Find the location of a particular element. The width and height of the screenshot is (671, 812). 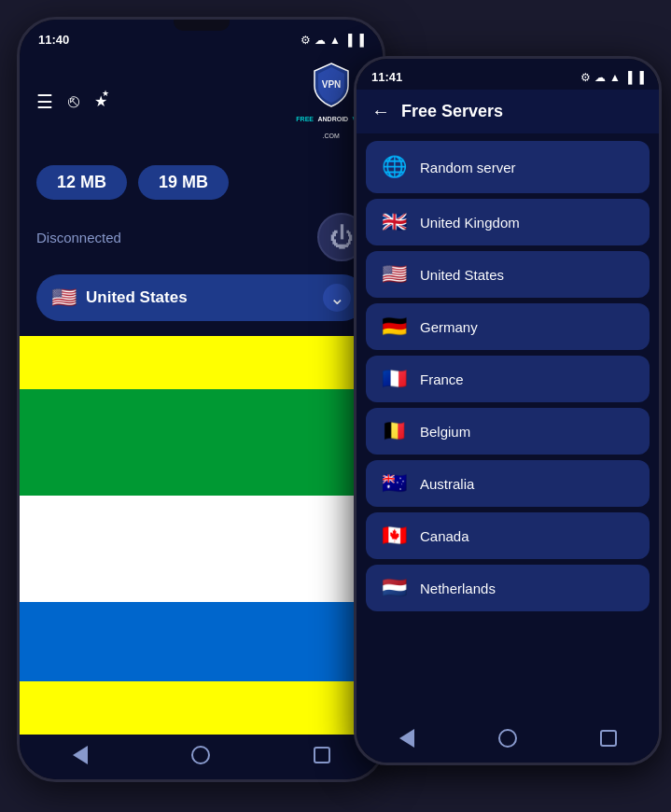

status-icons-left: ⚙ ☁ ▲ ▐ ▐ is located at coordinates (332, 40).